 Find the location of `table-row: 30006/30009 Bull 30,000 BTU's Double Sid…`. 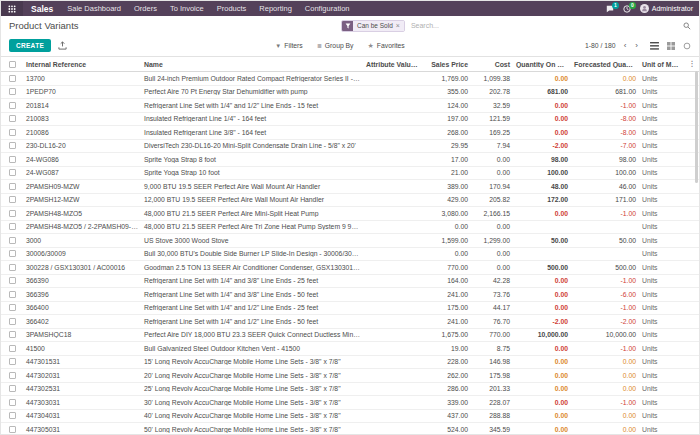

table-row: 30006/30009 Bull 30,000 BTU's Double Sid… is located at coordinates (350, 255).